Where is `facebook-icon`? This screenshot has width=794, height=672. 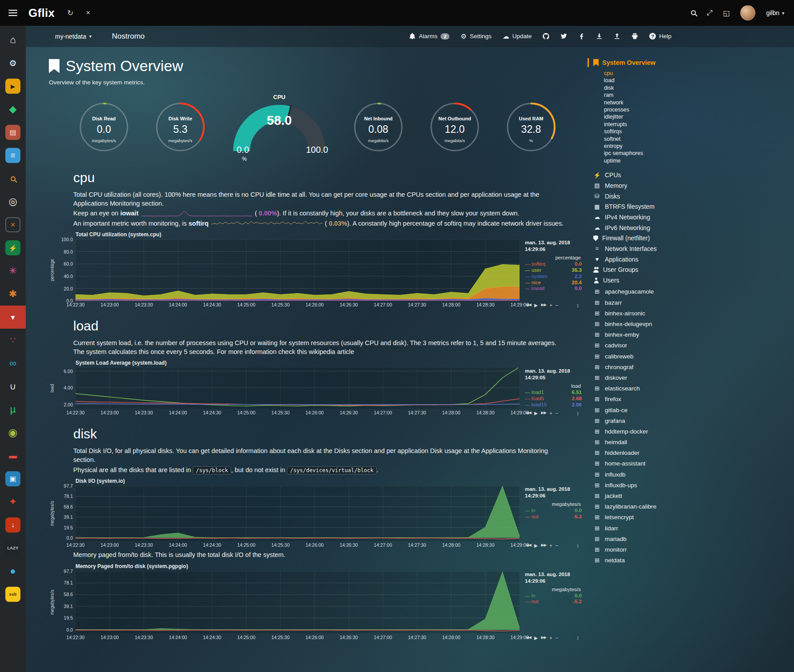 facebook-icon is located at coordinates (582, 36).